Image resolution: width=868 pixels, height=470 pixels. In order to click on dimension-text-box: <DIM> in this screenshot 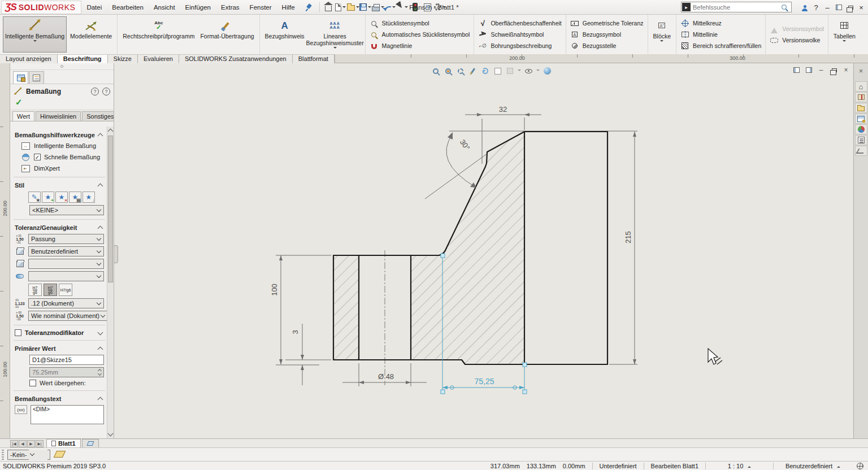, I will do `click(67, 415)`.